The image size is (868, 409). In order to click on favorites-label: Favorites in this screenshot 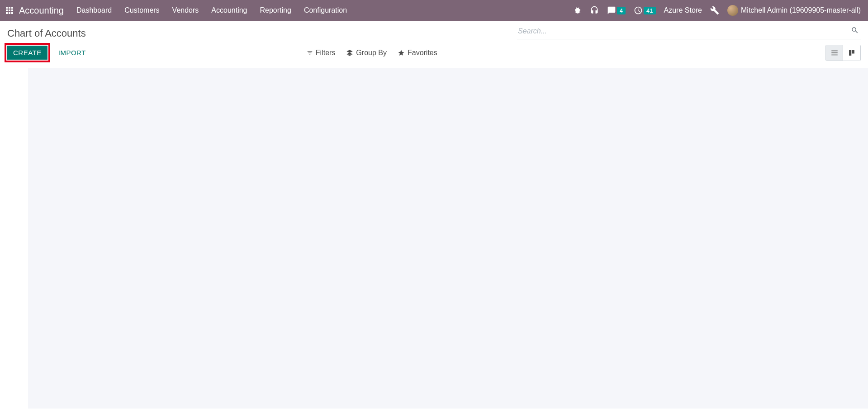, I will do `click(422, 53)`.